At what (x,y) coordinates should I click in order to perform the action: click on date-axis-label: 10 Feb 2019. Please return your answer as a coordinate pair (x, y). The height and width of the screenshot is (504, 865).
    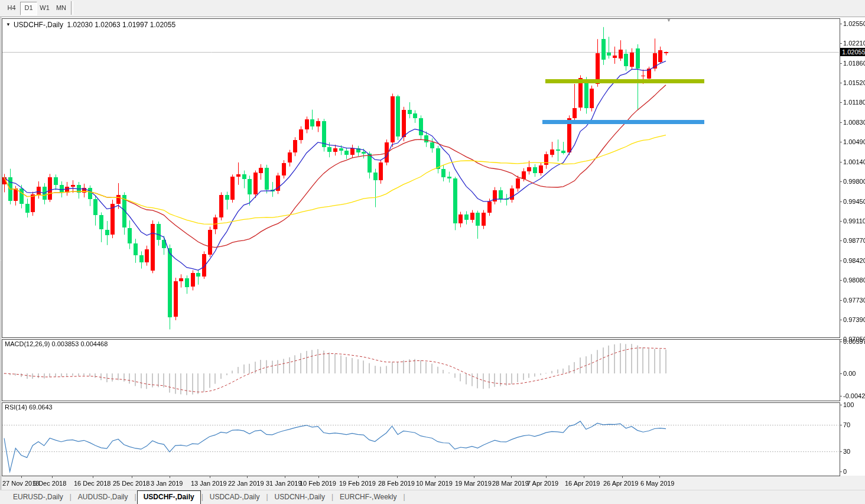
    Looking at the image, I should click on (318, 483).